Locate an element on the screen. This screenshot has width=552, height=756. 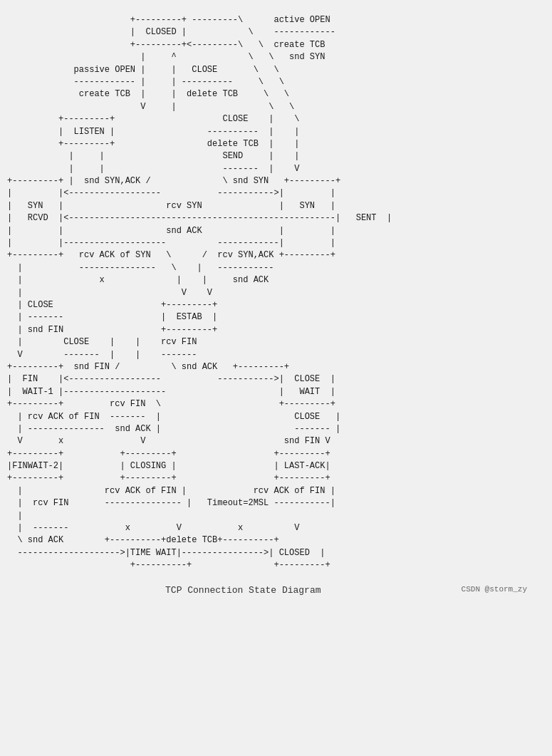
diagram-credit: CSDN @storm_zy is located at coordinates (494, 590).